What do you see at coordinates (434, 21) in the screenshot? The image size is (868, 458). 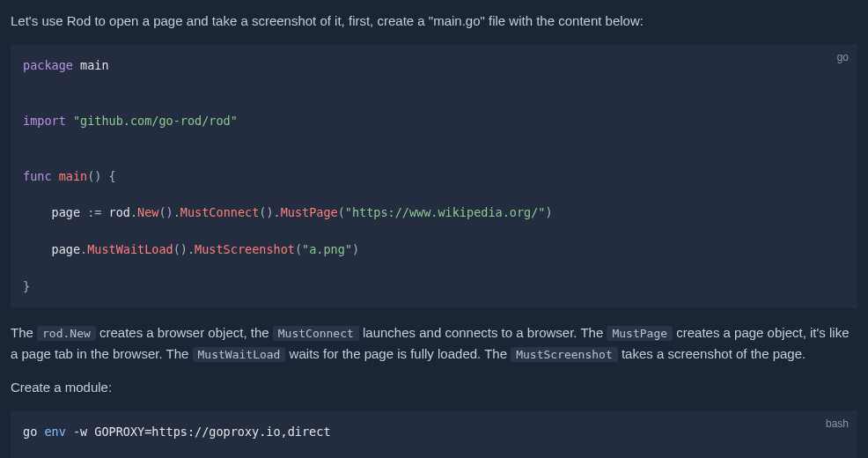 I see `intro-paragraph: Let's use Rod to open a page and take a …` at bounding box center [434, 21].